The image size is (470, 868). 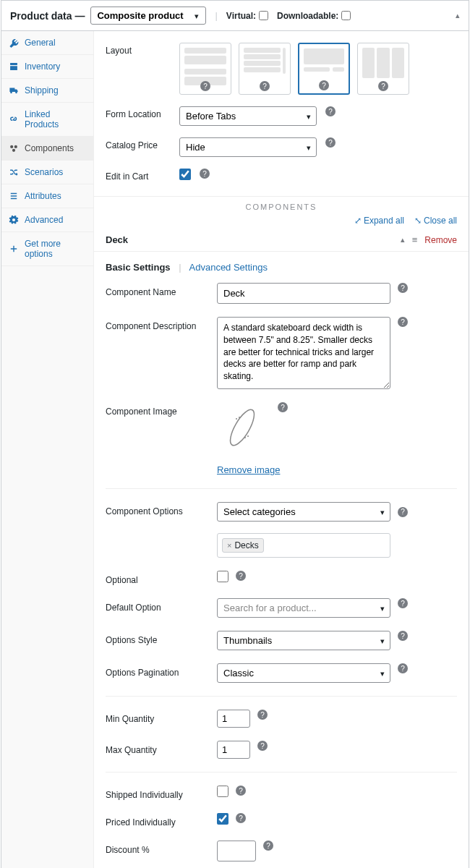 What do you see at coordinates (138, 49) in the screenshot?
I see `layout-label: Layout` at bounding box center [138, 49].